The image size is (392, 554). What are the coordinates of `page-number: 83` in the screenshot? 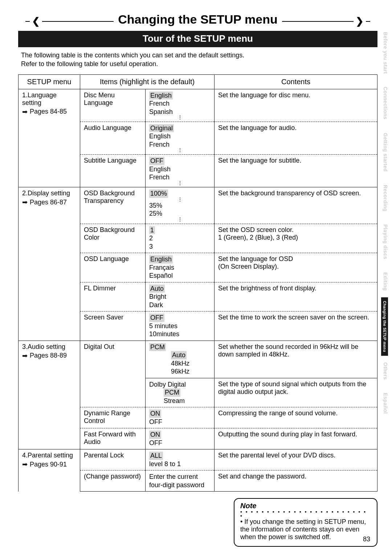 It's located at (367, 539).